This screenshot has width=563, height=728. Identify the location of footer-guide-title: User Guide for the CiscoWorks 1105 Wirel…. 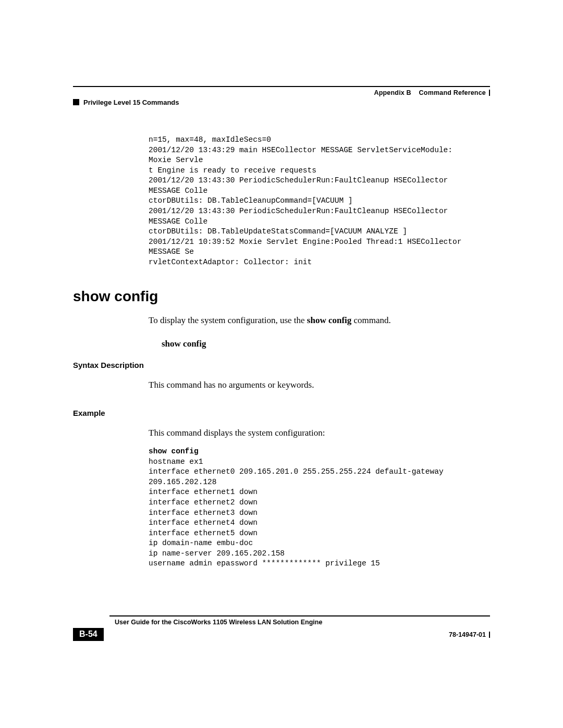
(302, 622).